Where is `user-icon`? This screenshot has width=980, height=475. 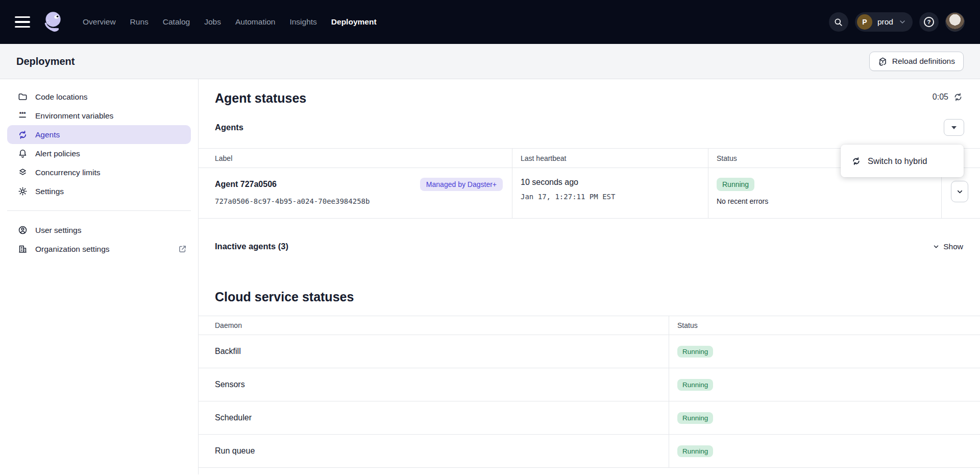
user-icon is located at coordinates (22, 230).